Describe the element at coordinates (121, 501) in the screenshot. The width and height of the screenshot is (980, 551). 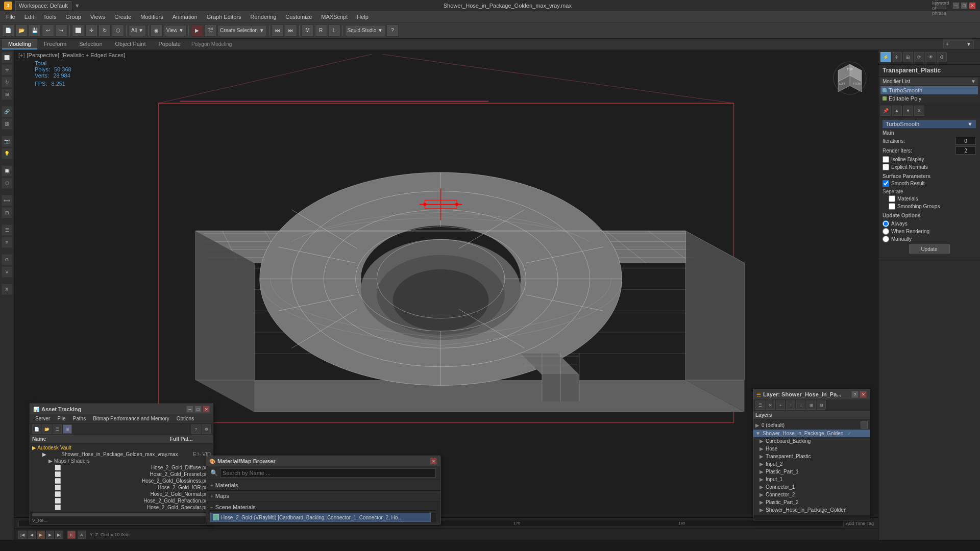
I see `asset-texture-6: ⬜ Hose_2_Gold_Refraction.png` at that location.